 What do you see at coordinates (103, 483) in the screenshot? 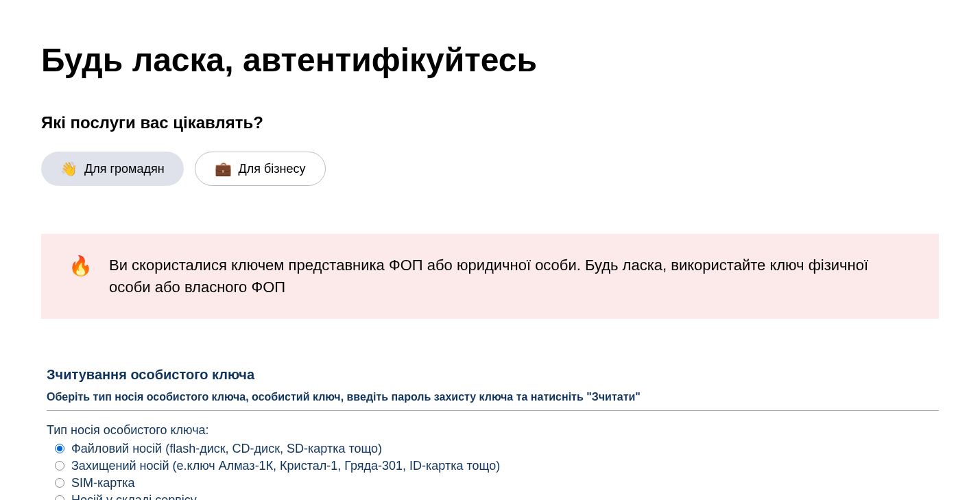
I see `radio-label: SIM-картка` at bounding box center [103, 483].